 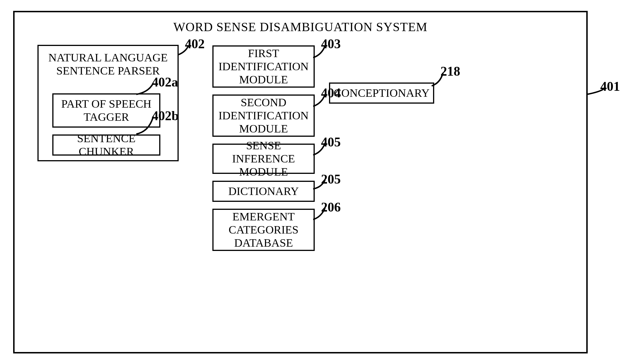 I want to click on ref-401: 401, so click(x=610, y=86).